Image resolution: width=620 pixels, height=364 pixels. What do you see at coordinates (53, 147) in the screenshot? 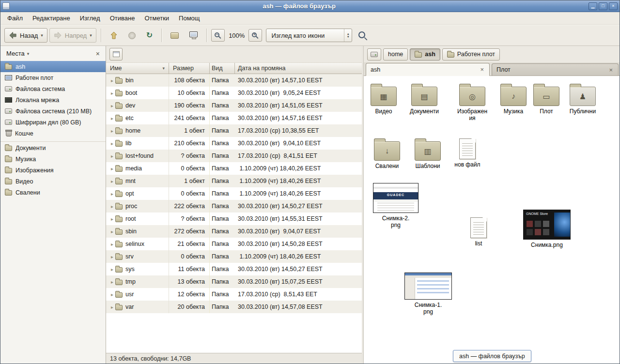
I see `sidebar-item: Документи` at bounding box center [53, 147].